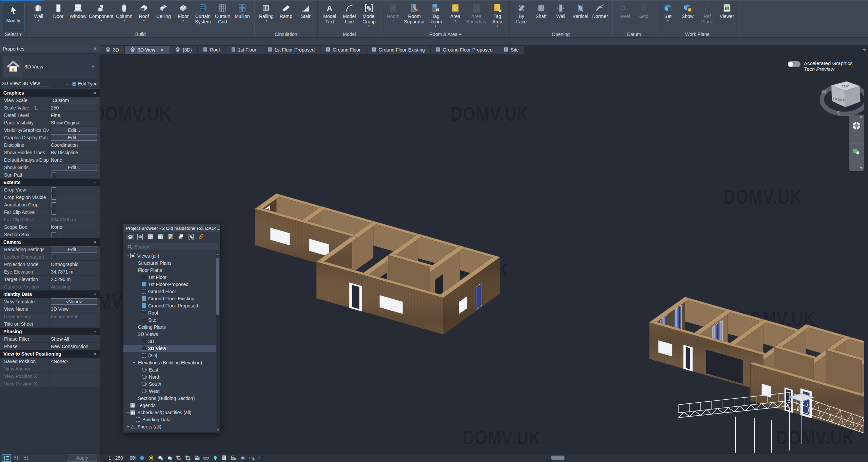 The height and width of the screenshot is (462, 868). Describe the element at coordinates (113, 50) in the screenshot. I see `view-tab-3d: 3D` at that location.